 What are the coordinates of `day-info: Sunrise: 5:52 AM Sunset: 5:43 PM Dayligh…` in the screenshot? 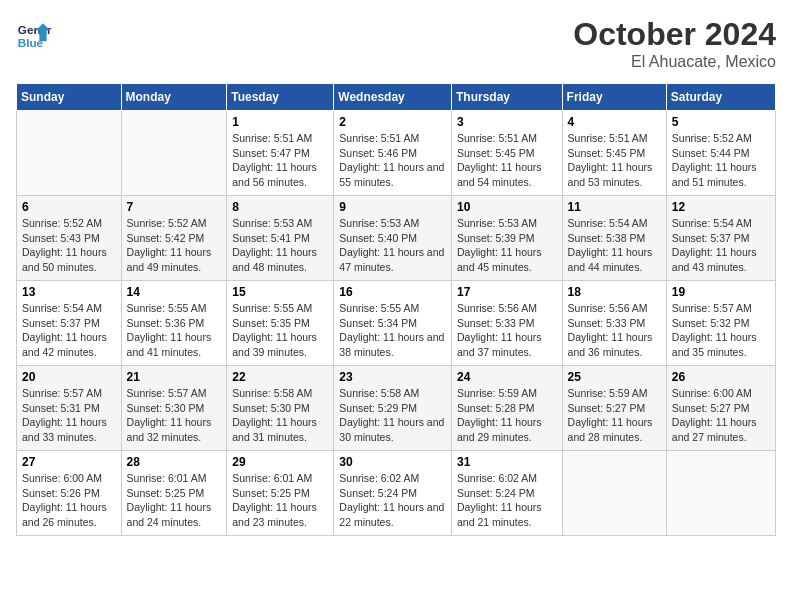 It's located at (69, 246).